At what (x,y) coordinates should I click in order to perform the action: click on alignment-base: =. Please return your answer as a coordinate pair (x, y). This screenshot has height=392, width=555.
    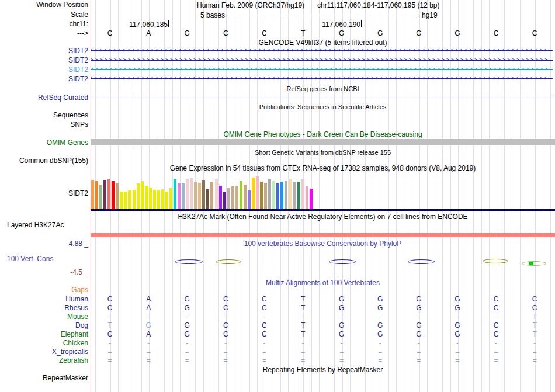
    Looking at the image, I should click on (457, 360).